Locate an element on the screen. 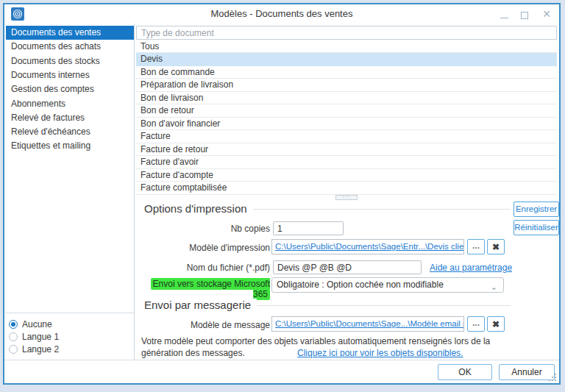  footer-separator is located at coordinates (282, 360).